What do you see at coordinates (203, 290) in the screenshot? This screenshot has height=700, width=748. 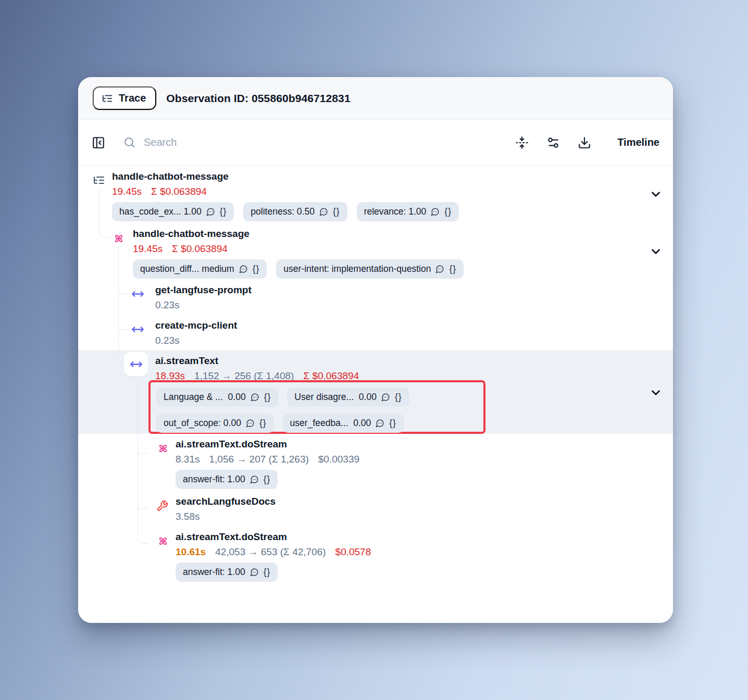 I see `span-title: get-langfuse-prompt` at bounding box center [203, 290].